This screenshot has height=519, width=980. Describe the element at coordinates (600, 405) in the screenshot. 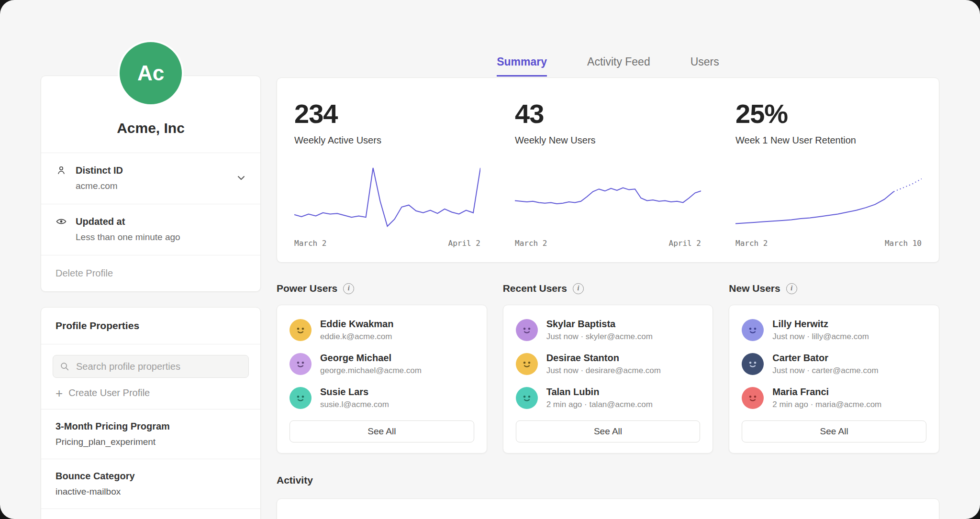

I see `user-detail: 2 min ago · talan@acme.com` at that location.